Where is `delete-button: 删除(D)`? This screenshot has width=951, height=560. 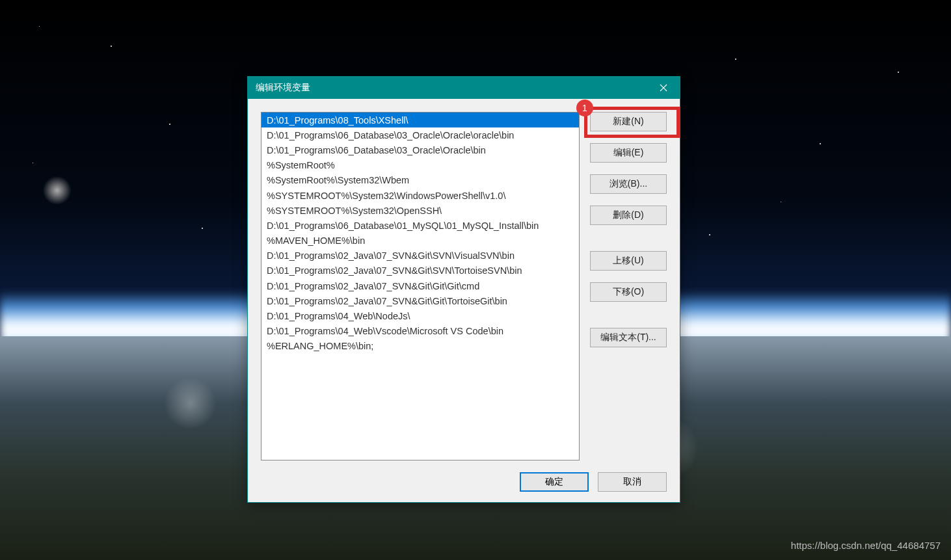
delete-button: 删除(D) is located at coordinates (628, 215).